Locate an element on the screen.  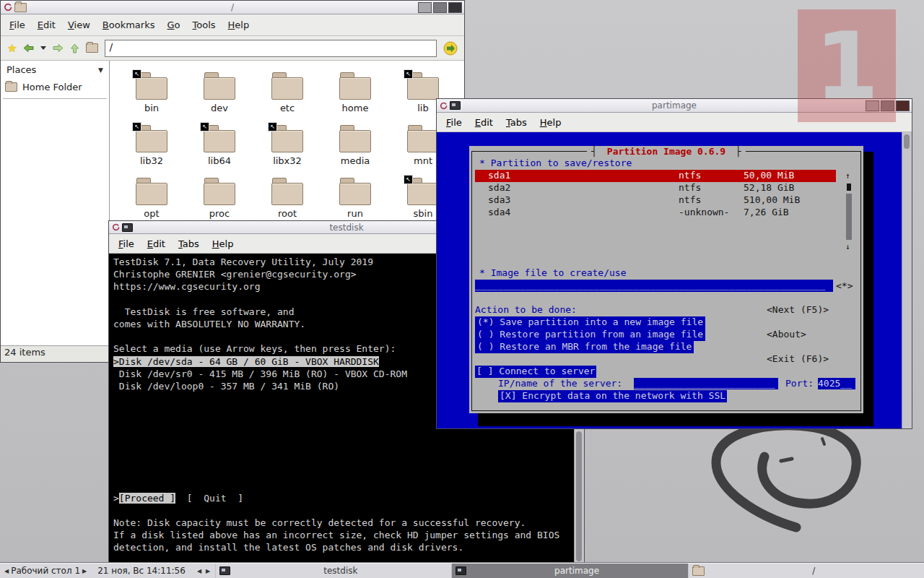
image-file-input: ________________________________________… is located at coordinates (654, 286).